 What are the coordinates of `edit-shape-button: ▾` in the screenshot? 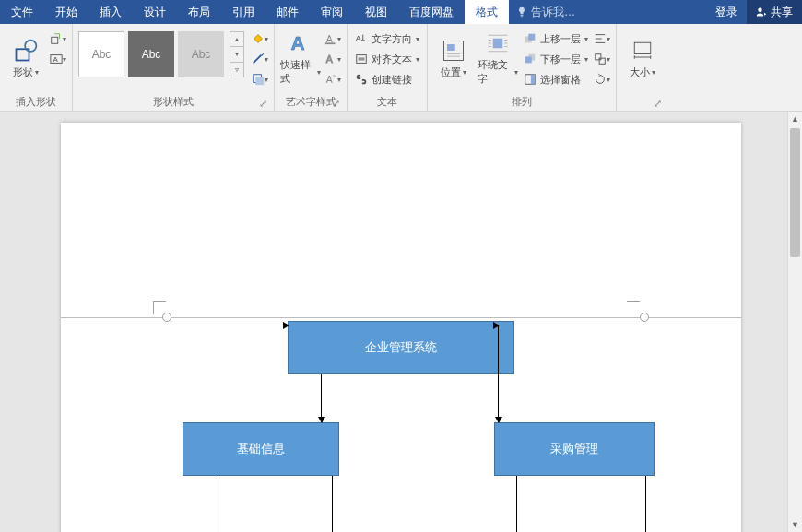 It's located at (58, 39).